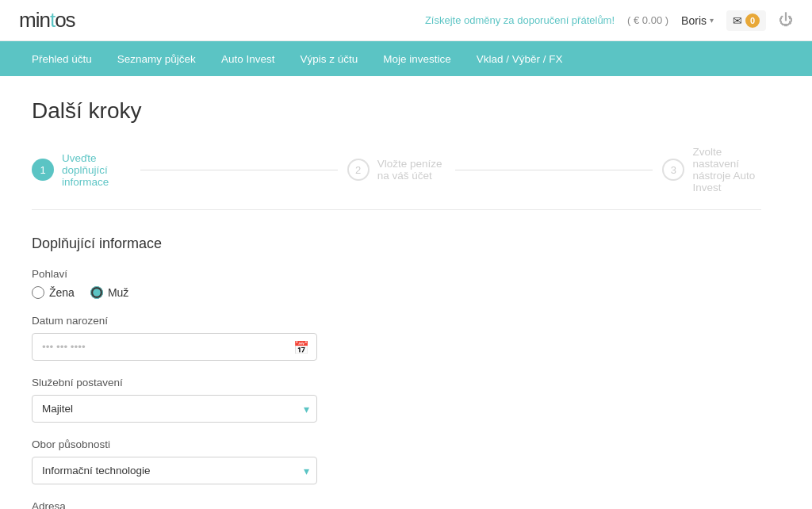 This screenshot has height=509, width=812. What do you see at coordinates (396, 274) in the screenshot?
I see `gender-label: Pohlaví` at bounding box center [396, 274].